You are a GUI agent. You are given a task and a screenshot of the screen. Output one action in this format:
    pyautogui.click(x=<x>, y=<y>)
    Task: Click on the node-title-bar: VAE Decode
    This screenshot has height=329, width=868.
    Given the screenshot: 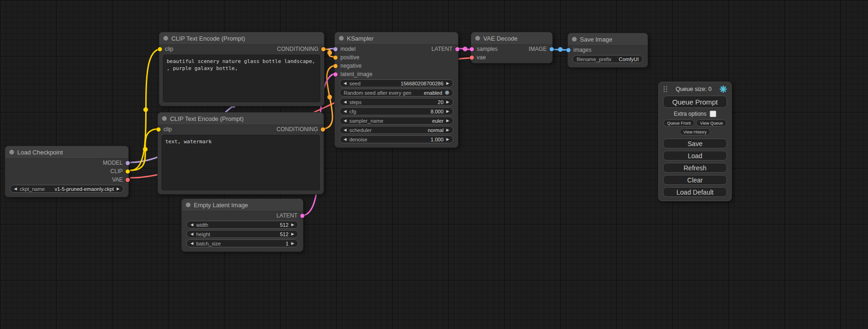 What is the action you would take?
    pyautogui.click(x=512, y=38)
    